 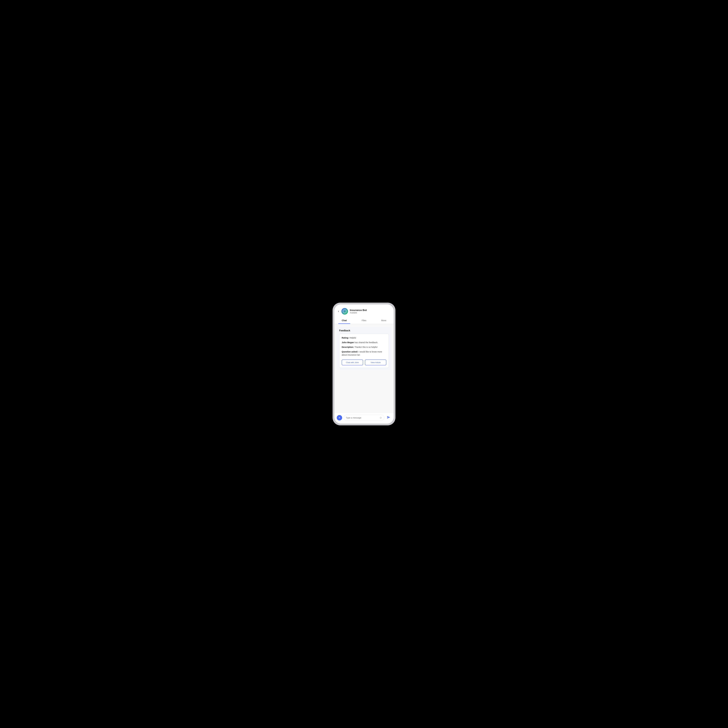 I want to click on tab-more: More, so click(x=384, y=320).